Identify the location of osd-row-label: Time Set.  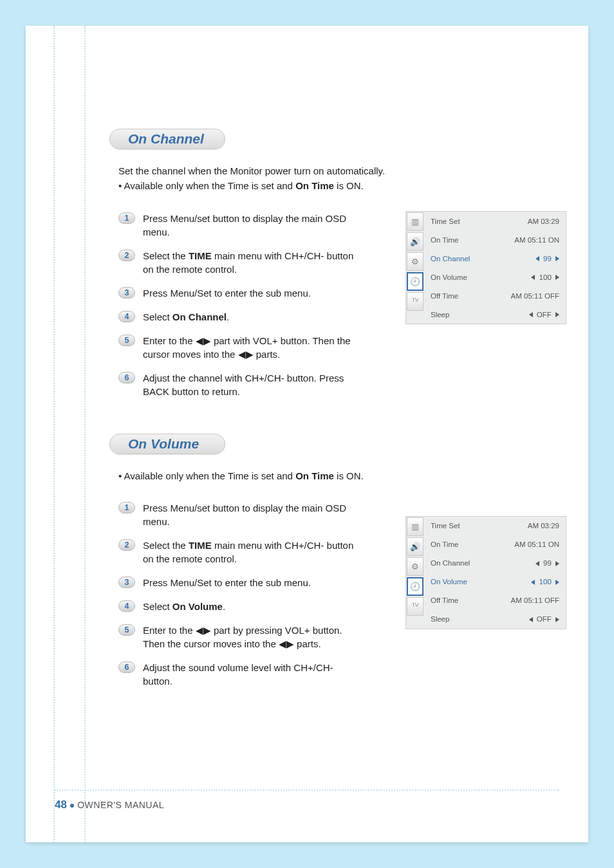
(445, 221).